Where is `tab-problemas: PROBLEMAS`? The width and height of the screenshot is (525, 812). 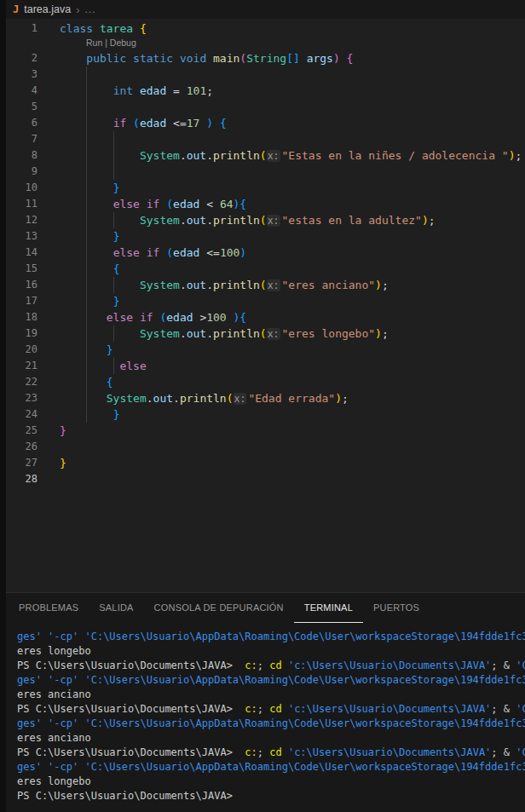 tab-problemas: PROBLEMAS is located at coordinates (49, 608).